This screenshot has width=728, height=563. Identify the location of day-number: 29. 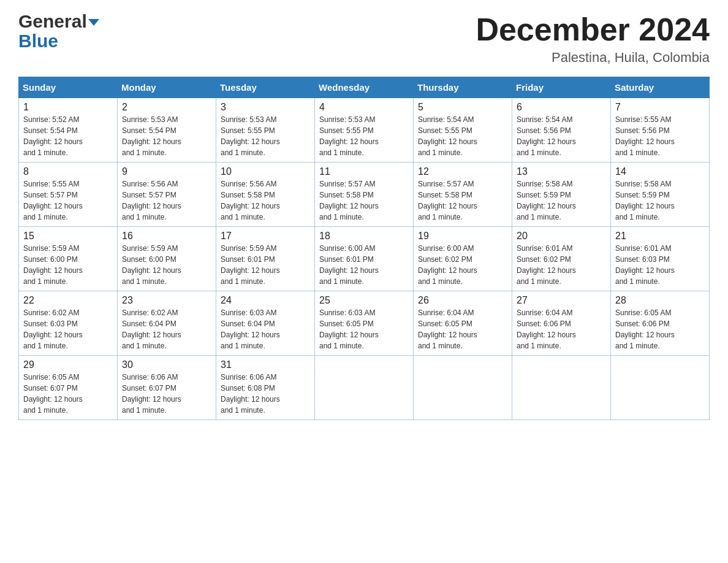
(68, 365).